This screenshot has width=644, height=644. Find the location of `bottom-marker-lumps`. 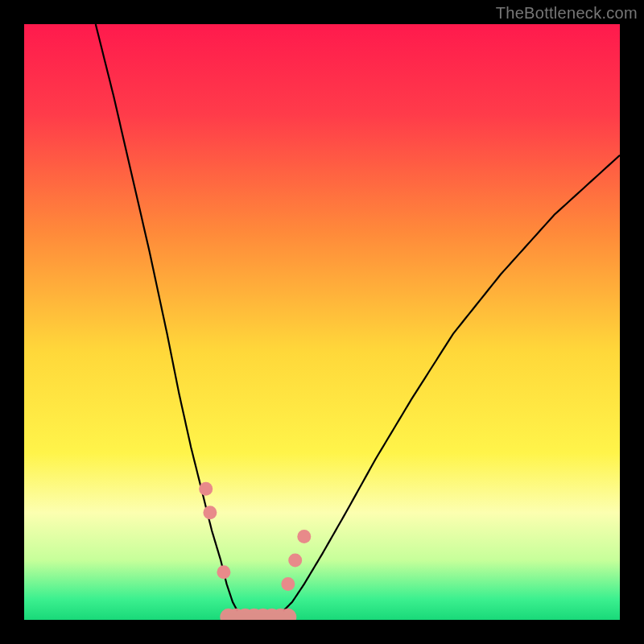

bottom-marker-lumps is located at coordinates (258, 614).